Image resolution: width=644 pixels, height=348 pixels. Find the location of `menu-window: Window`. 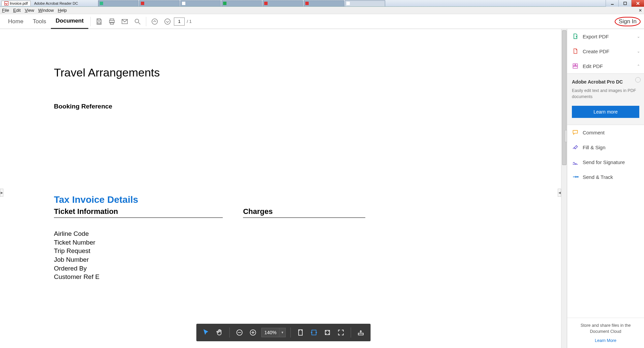

menu-window: Window is located at coordinates (46, 10).